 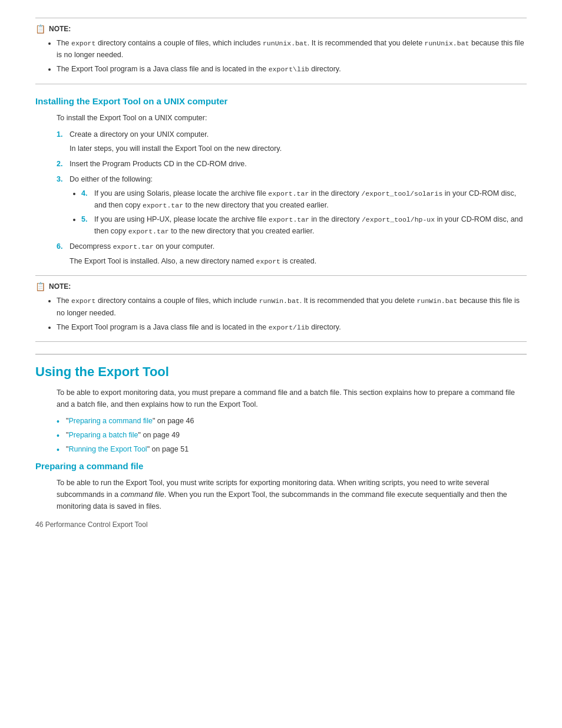 I want to click on note-icon-2: 📋, so click(x=40, y=286).